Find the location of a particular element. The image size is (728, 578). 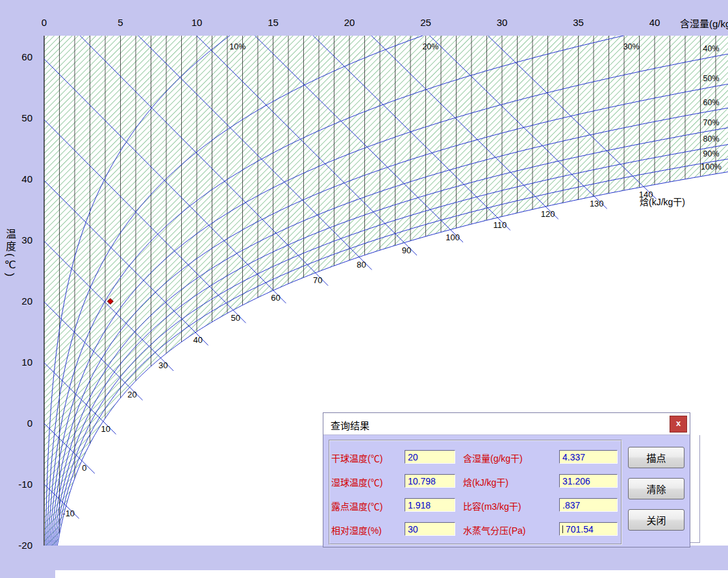

y-tick-label: -10 is located at coordinates (25, 484).